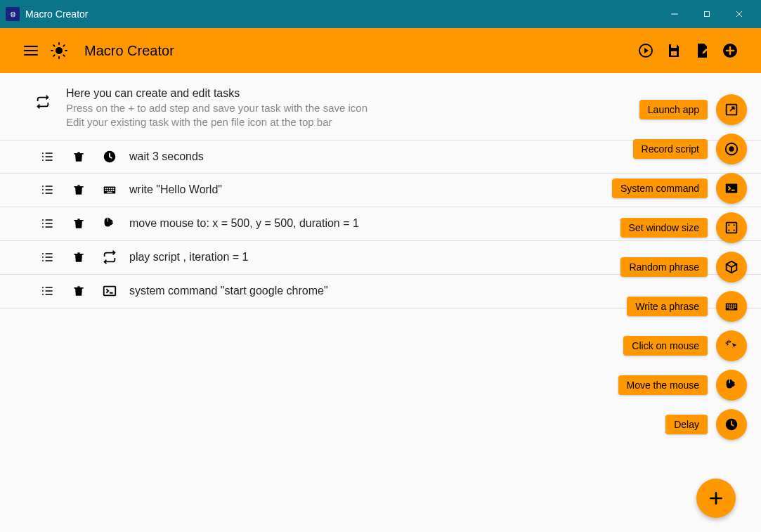 This screenshot has width=761, height=532. Describe the element at coordinates (716, 498) in the screenshot. I see `add-step-fab` at that location.